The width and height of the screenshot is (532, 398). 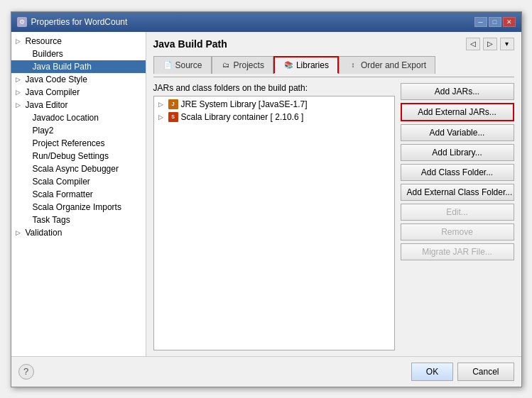 I want to click on sidebar-item-resource: ▷ Resource, so click(x=78, y=41).